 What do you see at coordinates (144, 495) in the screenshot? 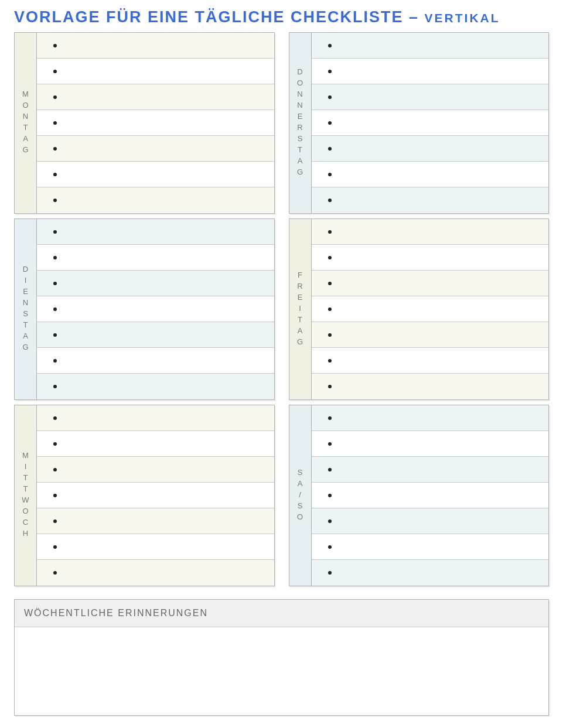
I see `day-block: MITTWOCH` at bounding box center [144, 495].